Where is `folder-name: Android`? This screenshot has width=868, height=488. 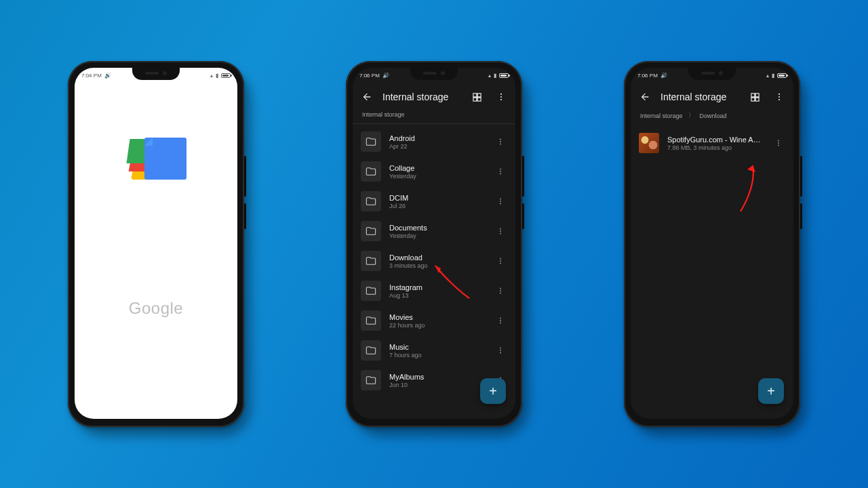 folder-name: Android is located at coordinates (437, 138).